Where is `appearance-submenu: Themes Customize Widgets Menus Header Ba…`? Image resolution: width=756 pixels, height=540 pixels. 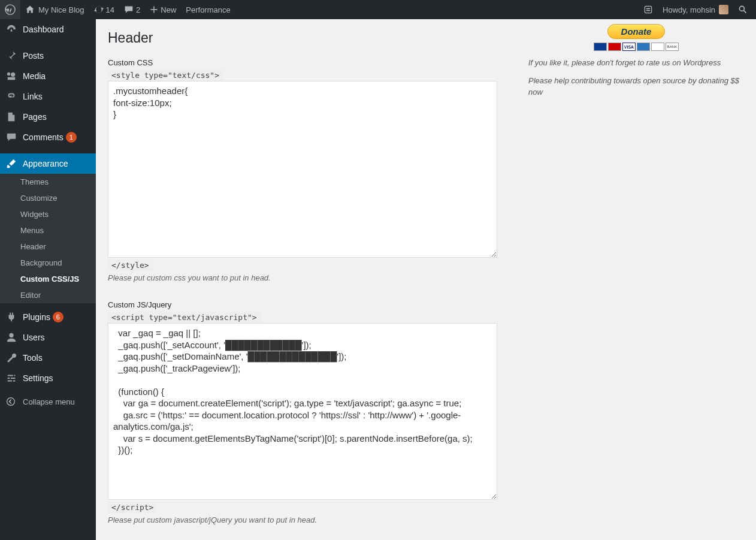
appearance-submenu: Themes Customize Widgets Menus Header Ba… is located at coordinates (48, 239).